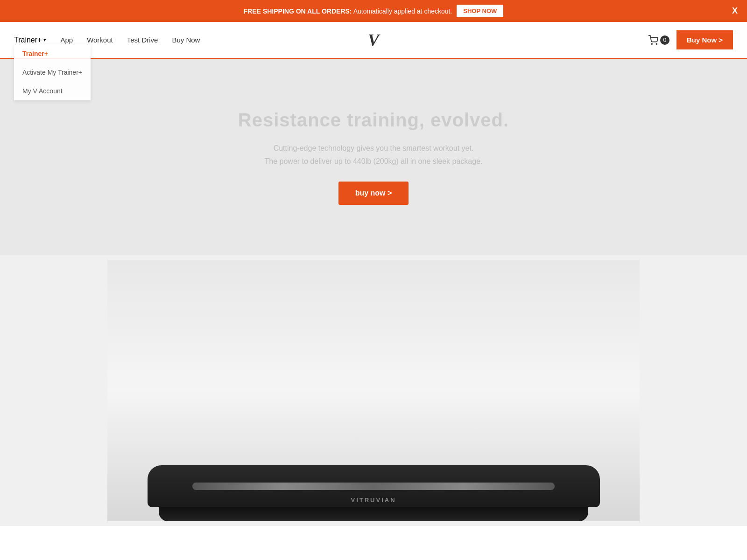 This screenshot has height=560, width=747. Describe the element at coordinates (186, 40) in the screenshot. I see `nav-item-buy-now: Buy Now` at that location.